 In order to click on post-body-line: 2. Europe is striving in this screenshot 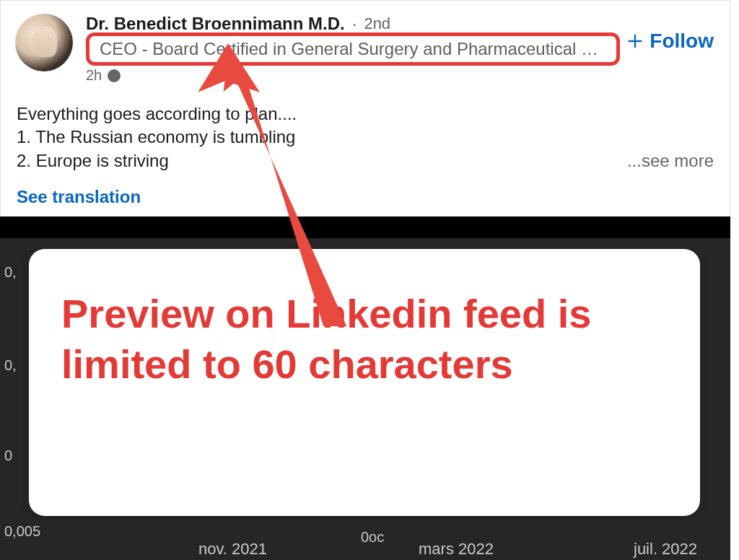, I will do `click(92, 160)`.